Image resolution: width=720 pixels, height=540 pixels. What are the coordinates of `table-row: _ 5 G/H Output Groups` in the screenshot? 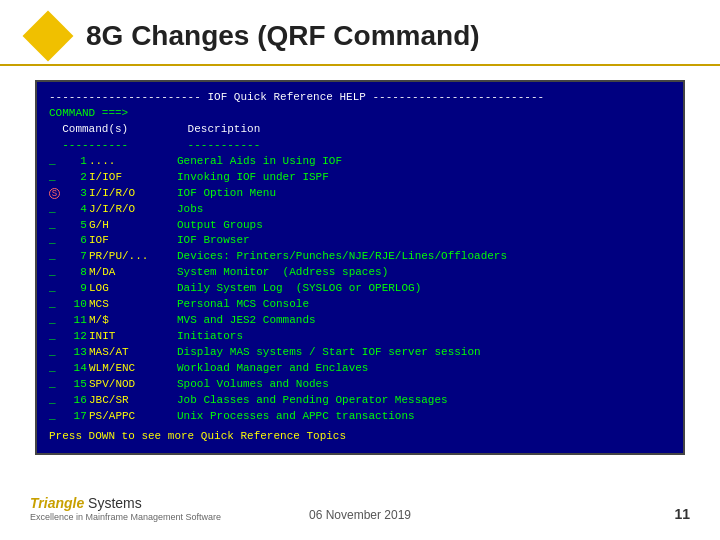 It's located at (360, 226).